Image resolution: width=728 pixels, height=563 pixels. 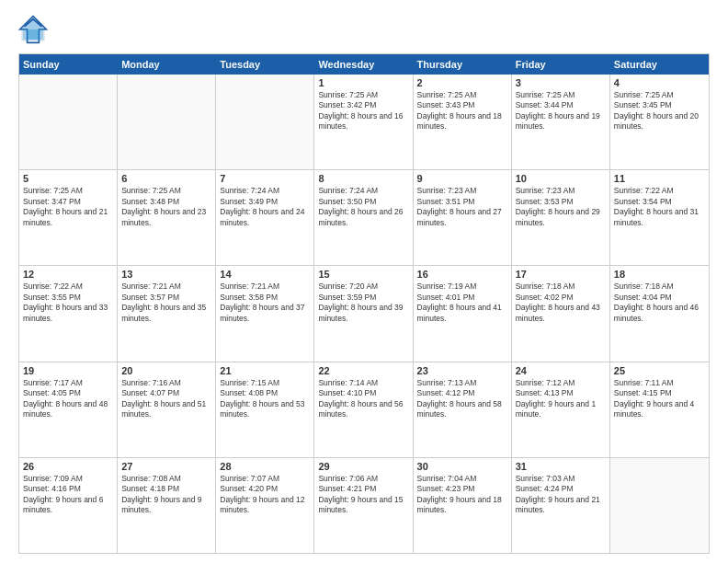 I want to click on calendar-cell: 28Sunrise: 7:07 AM Sunset: 4:20 PM Dayli…, so click(x=265, y=506).